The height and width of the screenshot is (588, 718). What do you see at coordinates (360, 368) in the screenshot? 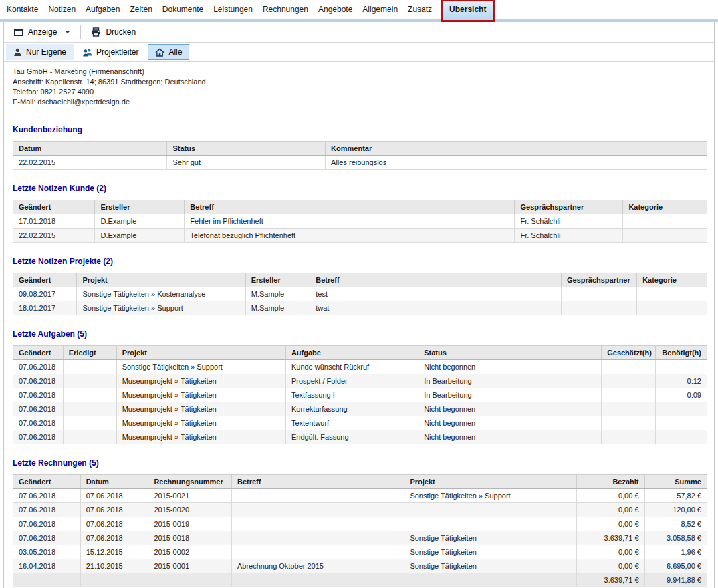
I see `table-row: 07.06.2018Sonstige Tätigkeiten » Support…` at bounding box center [360, 368].